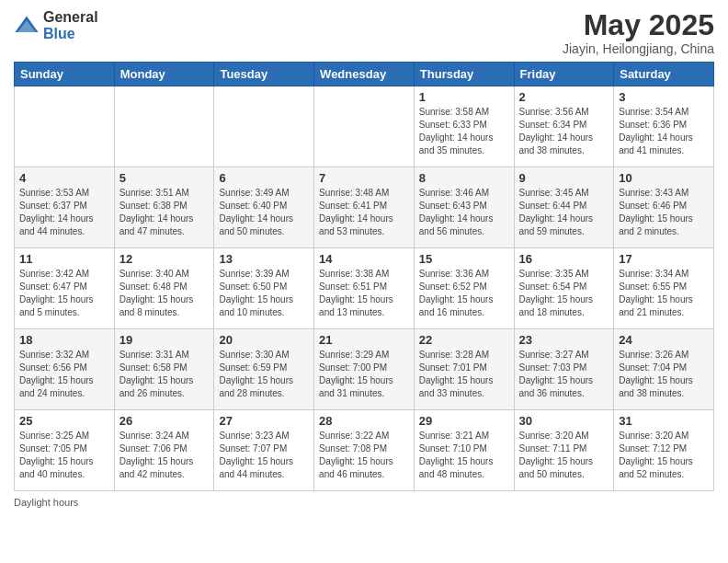 The width and height of the screenshot is (728, 563). Describe the element at coordinates (564, 132) in the screenshot. I see `day-info: Sunrise: 3:56 AM Sunset: 6:34 PM Dayligh…` at that location.